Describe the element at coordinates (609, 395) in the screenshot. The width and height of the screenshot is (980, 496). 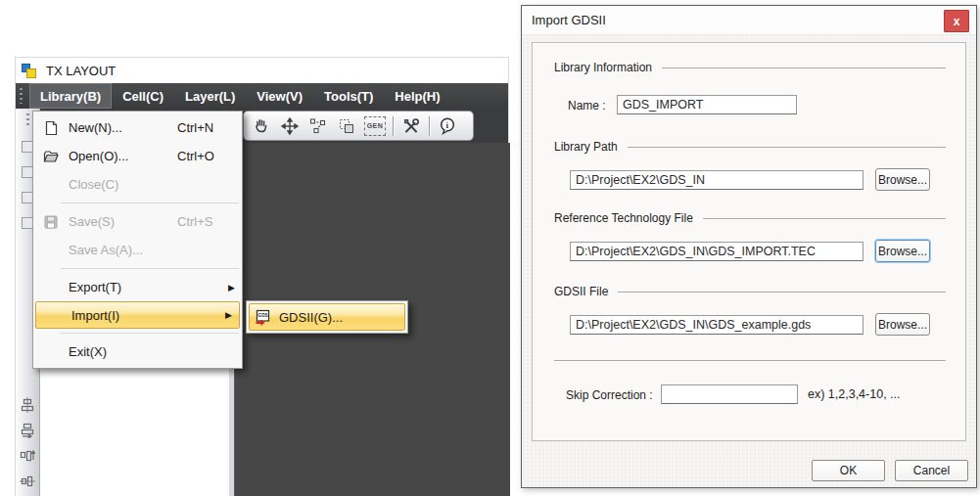
I see `skip-correction-label: Skip Correction :` at that location.